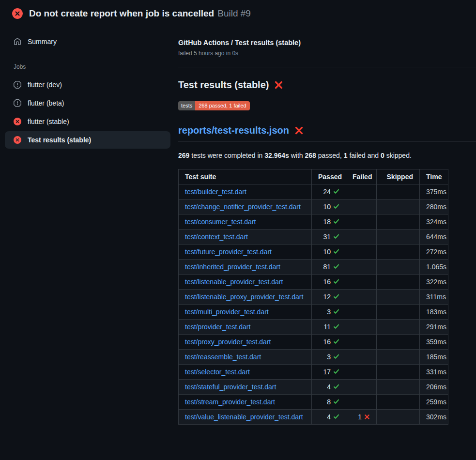 This screenshot has width=476, height=460. I want to click on count-value: 17, so click(331, 372).